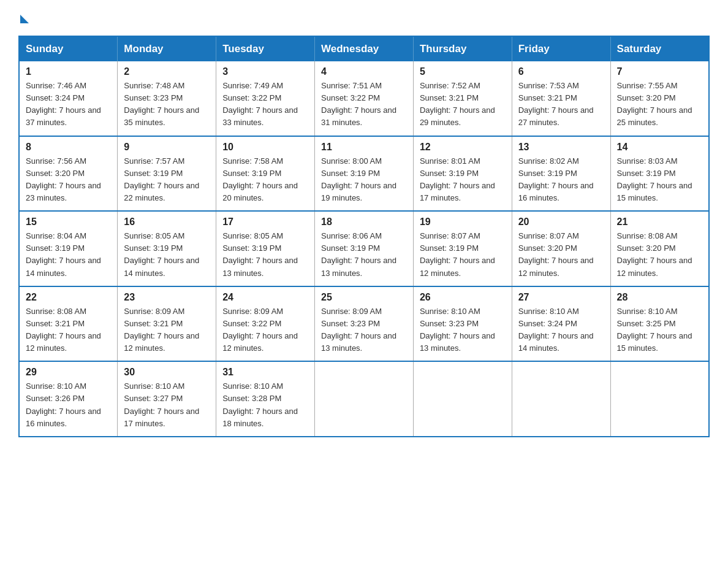 The image size is (728, 563). What do you see at coordinates (364, 99) in the screenshot?
I see `calendar-week-row: 1 Sunrise: 7:46 AM Sunset: 3:24 PM Dayli…` at bounding box center [364, 99].